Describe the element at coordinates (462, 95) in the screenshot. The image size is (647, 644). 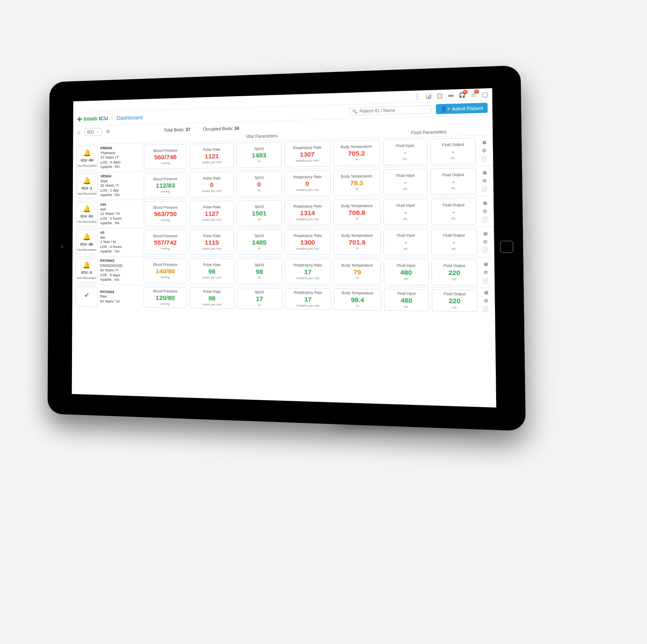
I see `headset-icon: 🎧` at that location.